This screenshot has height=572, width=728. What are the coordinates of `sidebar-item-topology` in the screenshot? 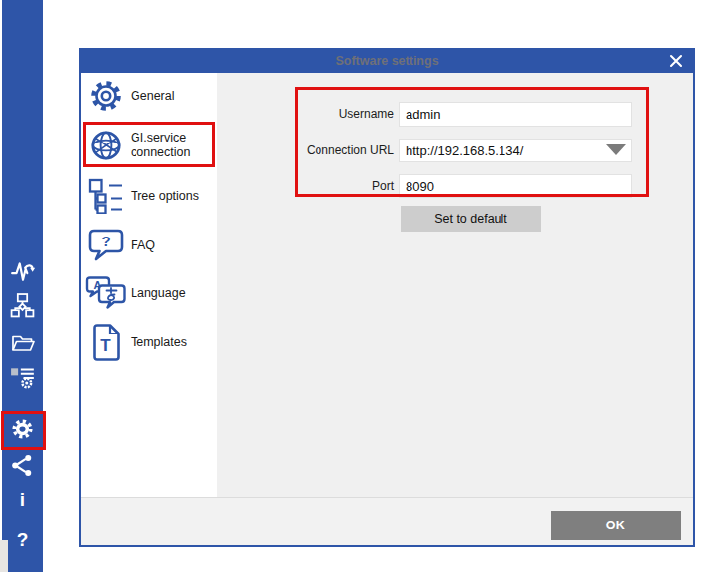 It's located at (22, 305).